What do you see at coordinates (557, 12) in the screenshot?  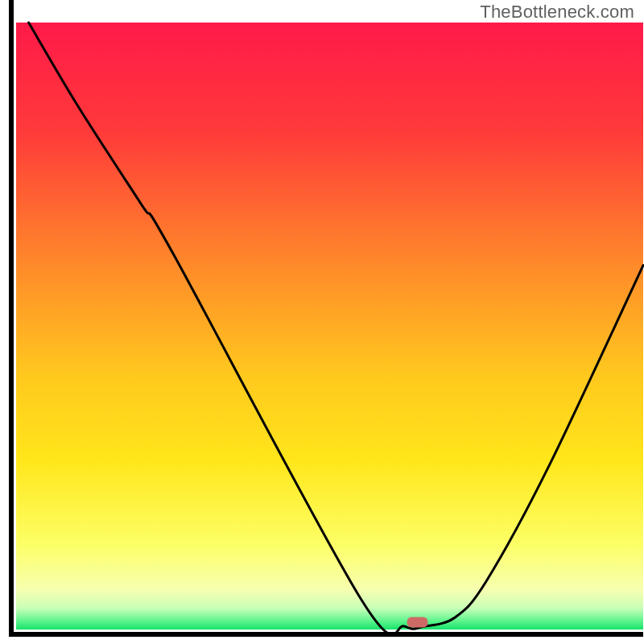 I see `watermark-text: TheBottleneck.com` at bounding box center [557, 12].